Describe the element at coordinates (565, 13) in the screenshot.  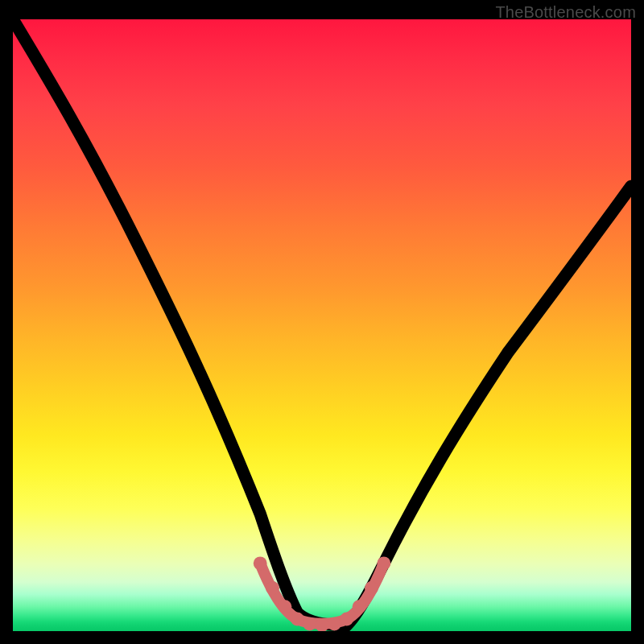
I see `watermark-text: TheBottleneck.com` at that location.